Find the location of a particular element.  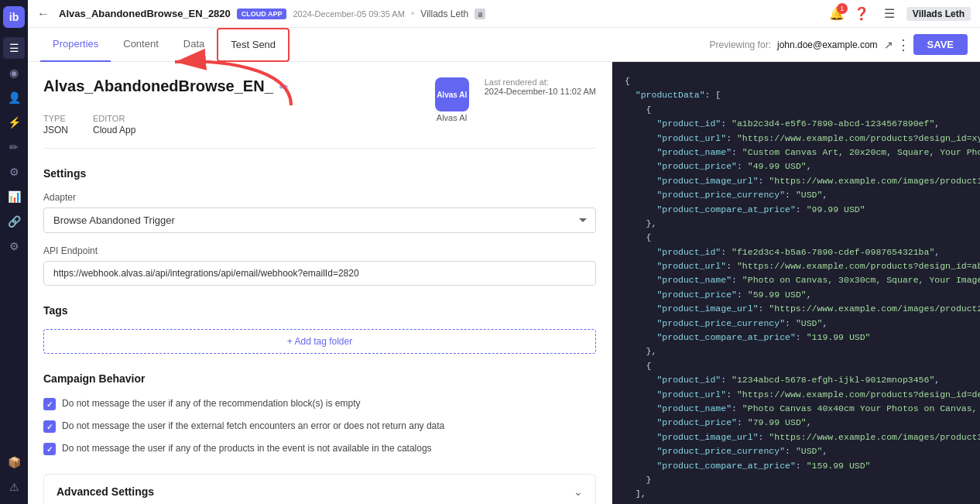

topbar-actions: 🔔 1 ❓ ☰ Villads Leth is located at coordinates (899, 14).